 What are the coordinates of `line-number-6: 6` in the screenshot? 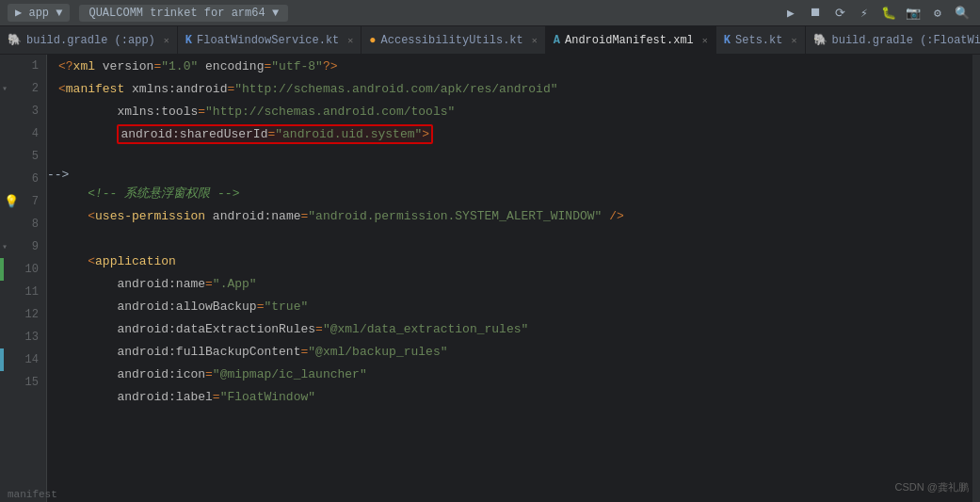 It's located at (36, 179).